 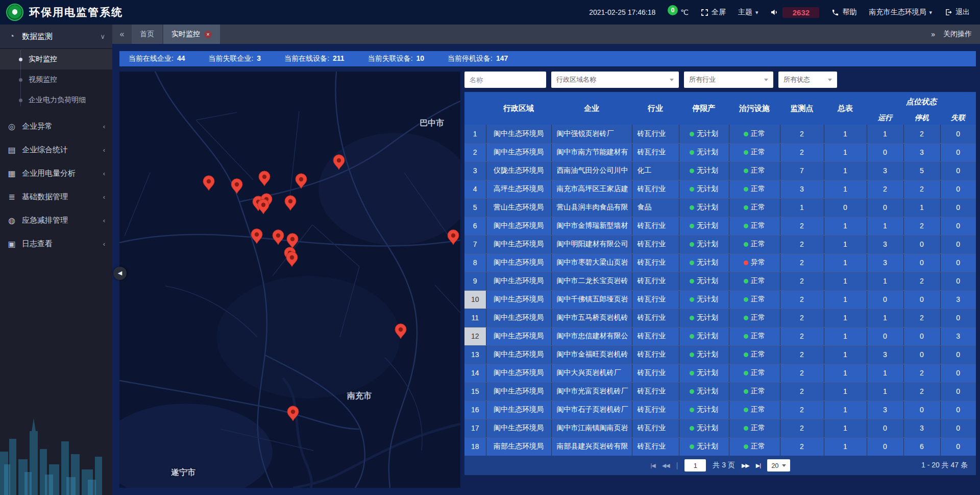 What do you see at coordinates (652, 466) in the screenshot?
I see `first-page-button: |◀` at bounding box center [652, 466].